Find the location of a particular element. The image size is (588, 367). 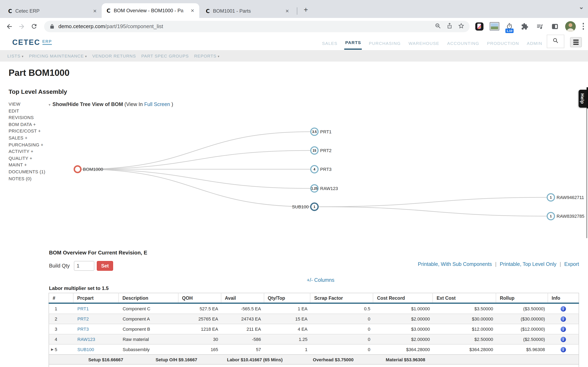

sidebar-item-price-cost: PRICE/COST + is located at coordinates (27, 131).